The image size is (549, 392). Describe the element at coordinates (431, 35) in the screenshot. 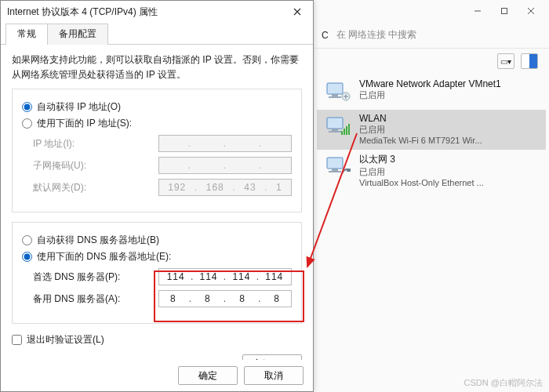

I see `address-toolbar: C 在 网络连接 中搜索` at that location.